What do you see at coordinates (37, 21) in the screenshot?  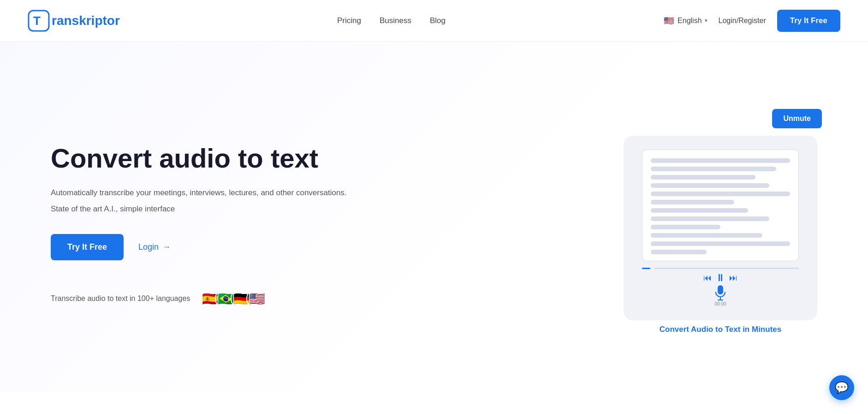 I see `svg-text: T` at bounding box center [37, 21].